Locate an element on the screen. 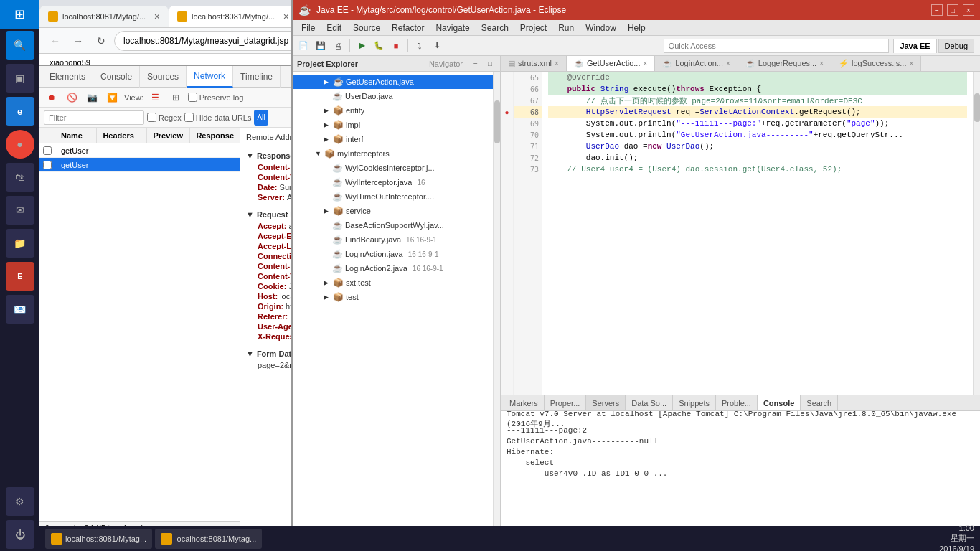  print-button: 🖨 is located at coordinates (338, 46).